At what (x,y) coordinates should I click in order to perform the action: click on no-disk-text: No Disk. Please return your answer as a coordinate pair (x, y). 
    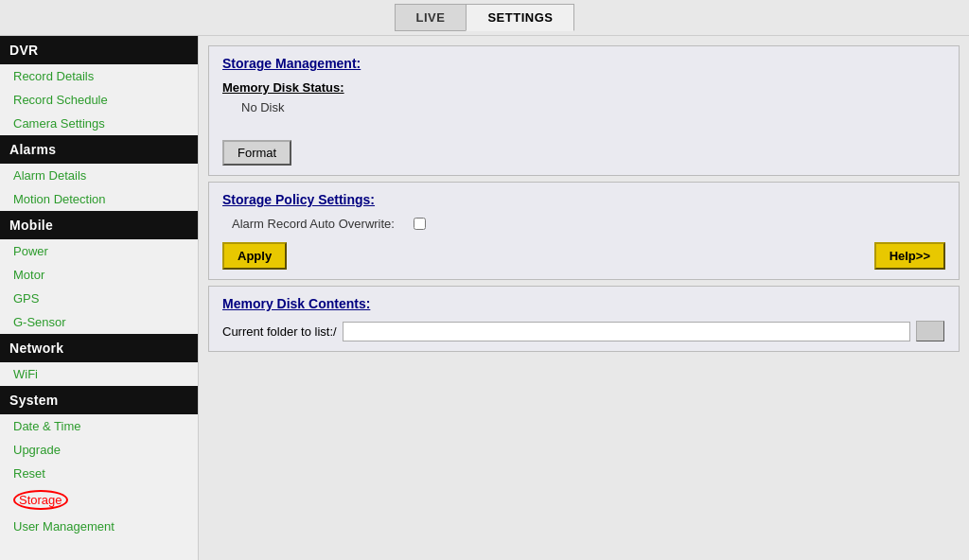
    Looking at the image, I should click on (593, 108).